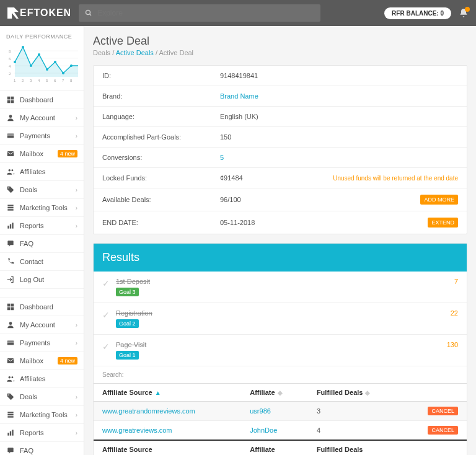 Image resolution: width=476 pixels, height=455 pixels. I want to click on nav-label: Log Out, so click(32, 280).